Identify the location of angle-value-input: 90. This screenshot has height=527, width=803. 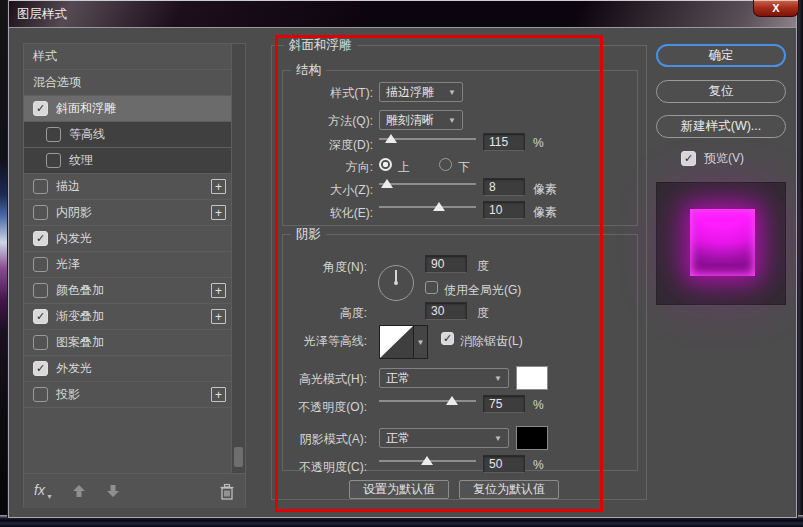
(446, 264).